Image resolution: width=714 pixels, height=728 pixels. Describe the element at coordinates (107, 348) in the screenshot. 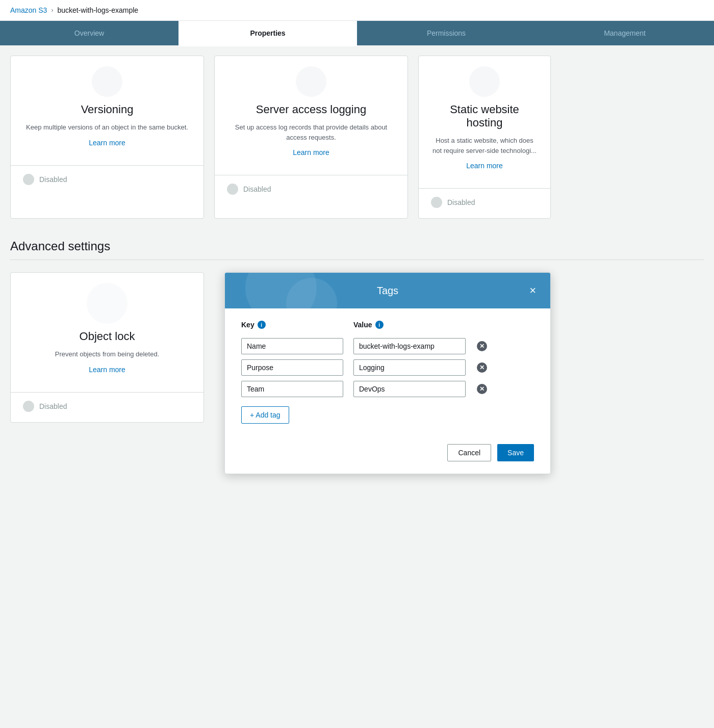

I see `object-lock-card: Object lock Prevent objects from being d…` at that location.